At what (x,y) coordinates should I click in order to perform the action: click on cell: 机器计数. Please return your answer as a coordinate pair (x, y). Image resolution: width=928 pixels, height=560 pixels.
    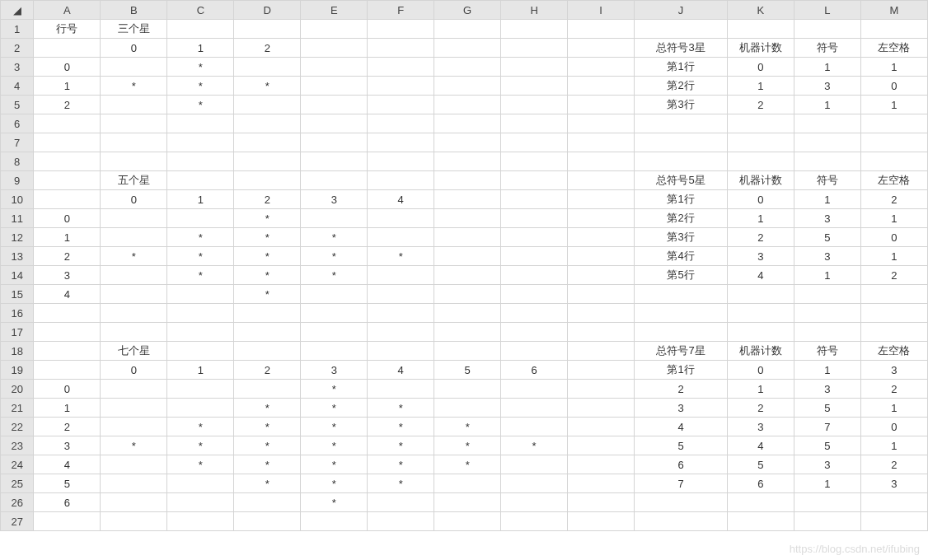
    Looking at the image, I should click on (760, 351).